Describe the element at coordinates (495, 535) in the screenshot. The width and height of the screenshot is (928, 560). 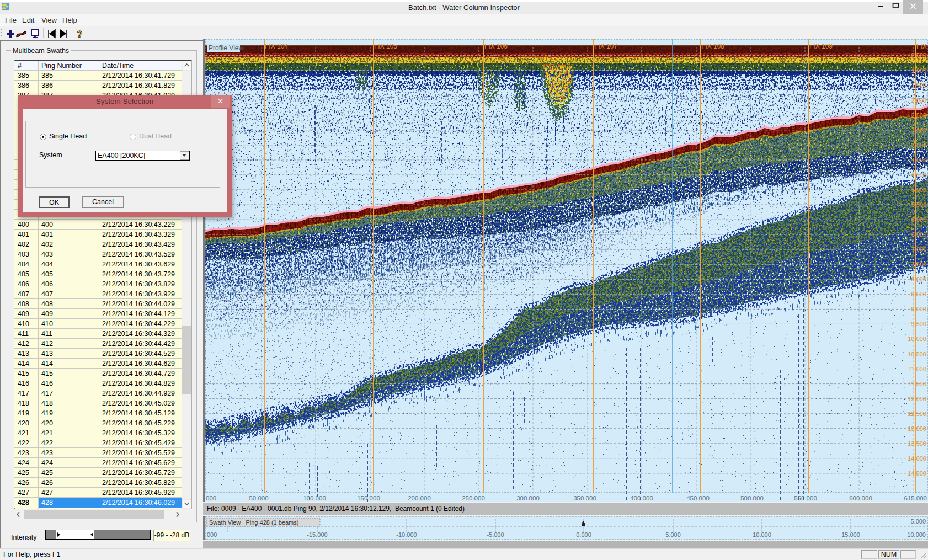
I see `svg-text: -5.000` at that location.